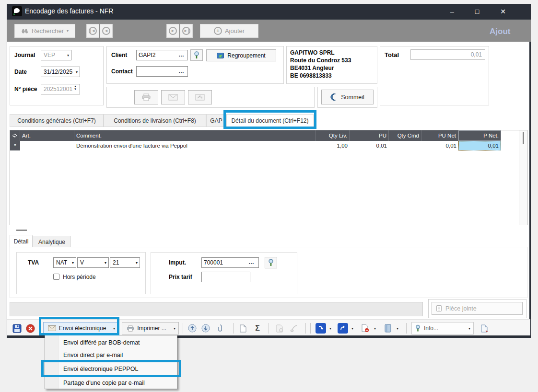  What do you see at coordinates (431, 328) in the screenshot?
I see `info-label: Info...` at bounding box center [431, 328].